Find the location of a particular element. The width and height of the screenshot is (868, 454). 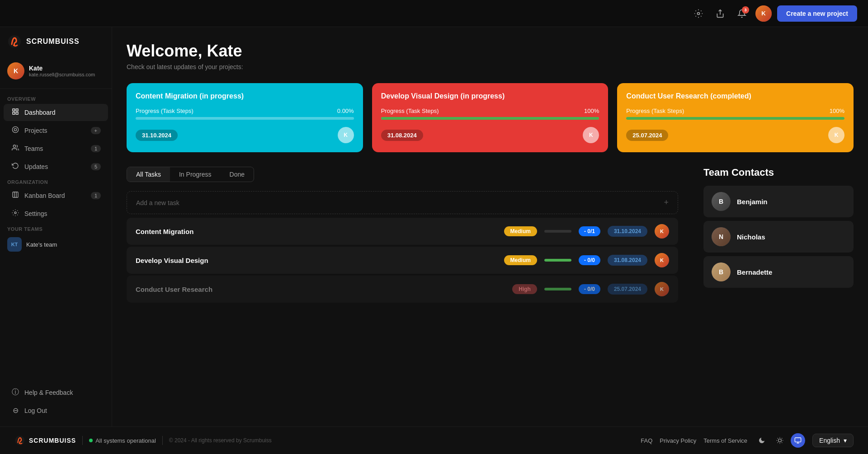

sidebar-logout-label: Log Out is located at coordinates (36, 411).